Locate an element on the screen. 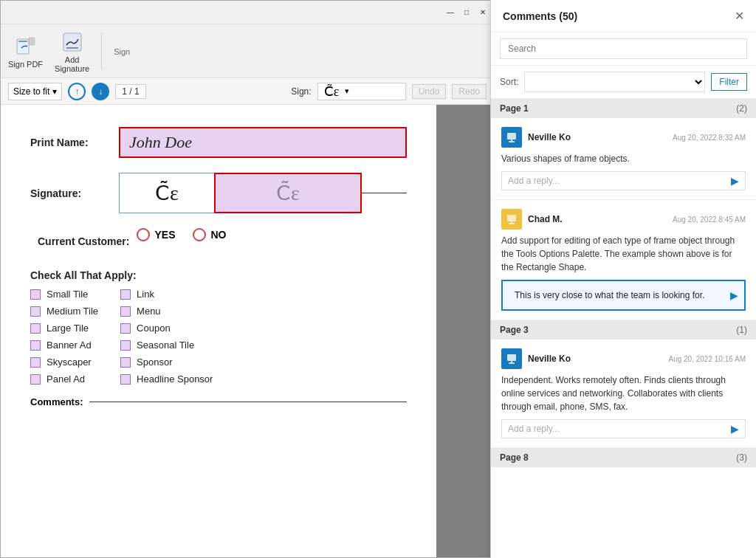 This screenshot has width=756, height=558. sign-pdf-icon is located at coordinates (26, 46).